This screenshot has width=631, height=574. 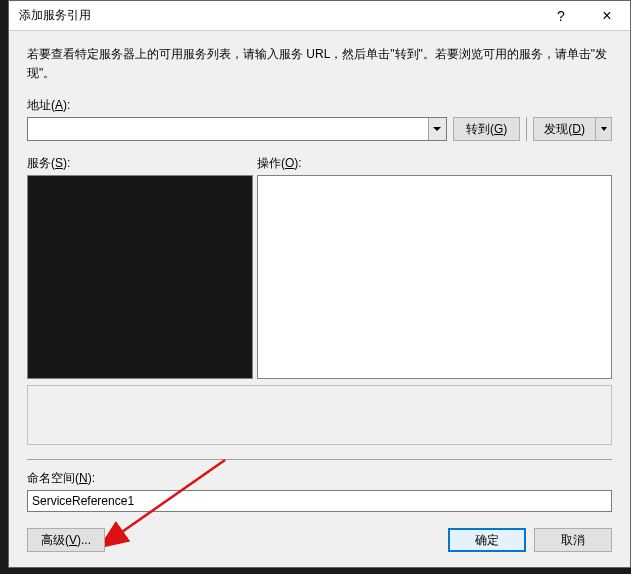 I want to click on go-button: 转到(G), so click(x=486, y=129).